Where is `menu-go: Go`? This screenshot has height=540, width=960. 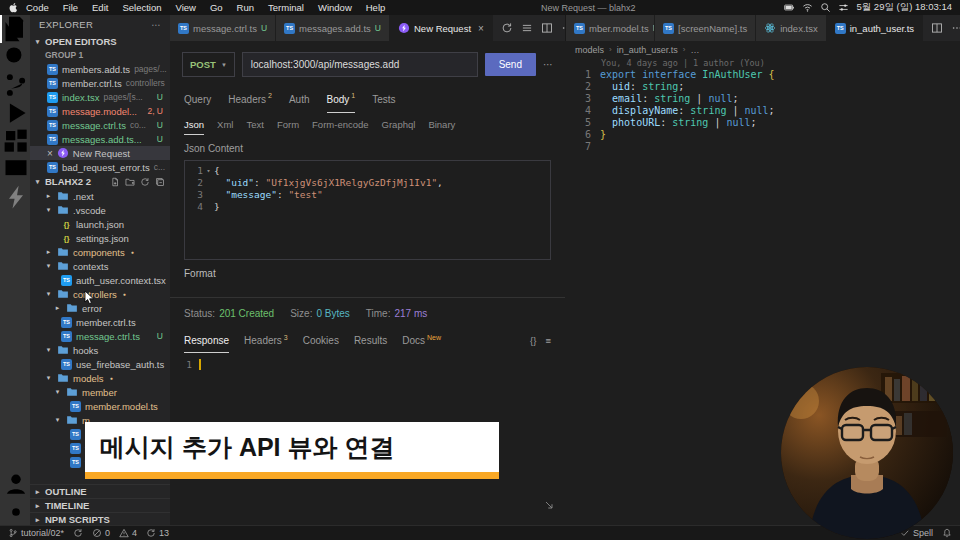
menu-go: Go is located at coordinates (216, 8).